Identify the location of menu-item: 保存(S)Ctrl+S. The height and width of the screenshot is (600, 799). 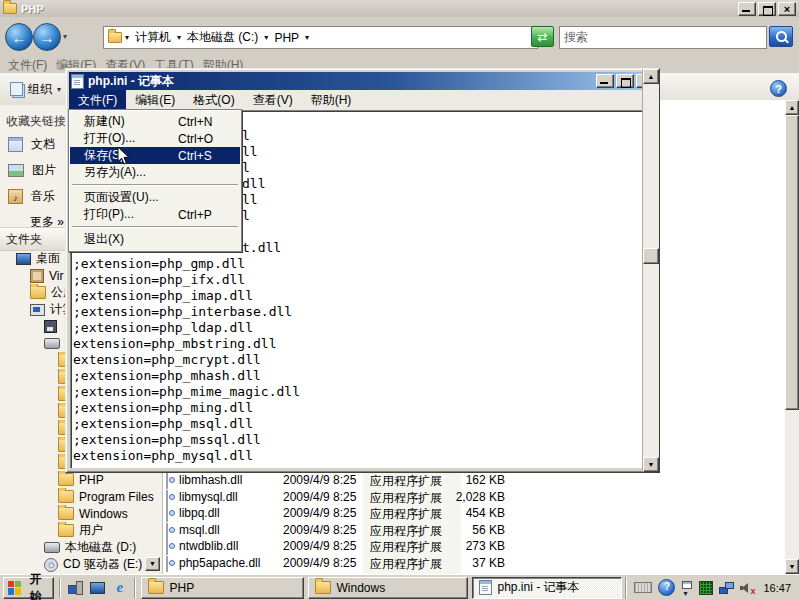
(155, 156).